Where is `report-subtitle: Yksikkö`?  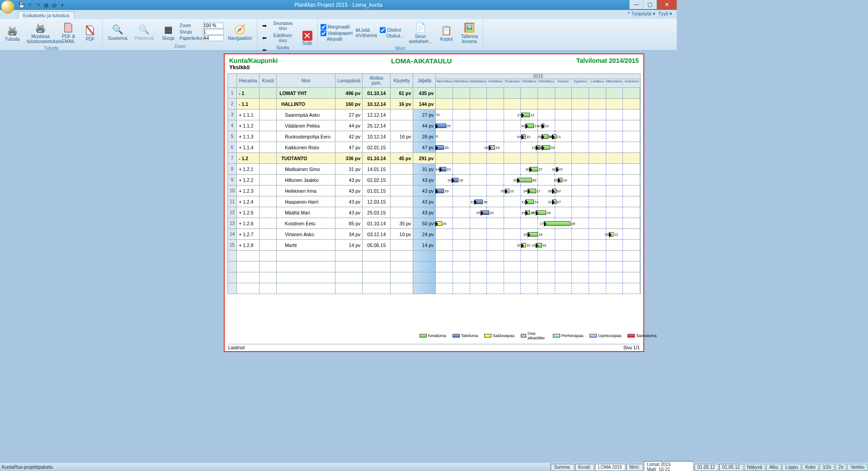 report-subtitle: Yksikkö is located at coordinates (253, 67).